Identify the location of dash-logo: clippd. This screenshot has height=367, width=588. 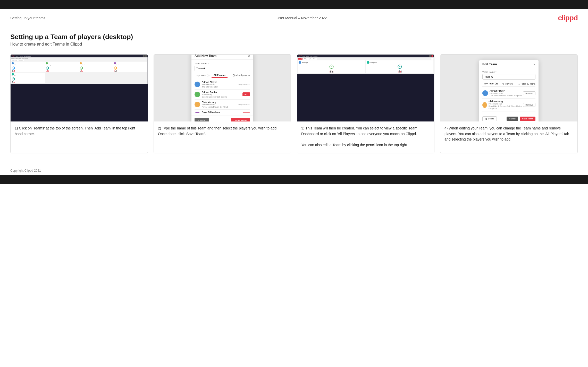
(13, 56).